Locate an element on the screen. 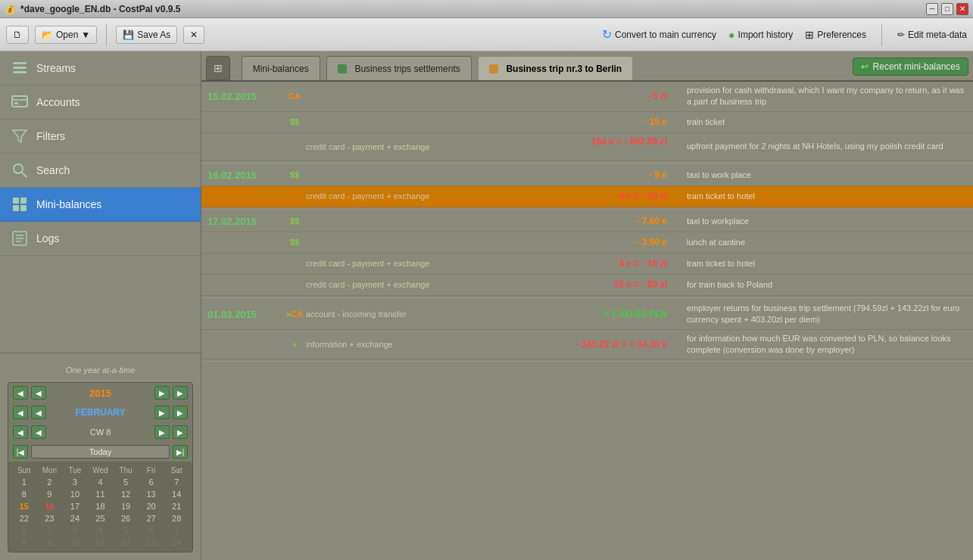 This screenshot has height=560, width=973. tab-business-trips: Business trips settlements is located at coordinates (398, 68).